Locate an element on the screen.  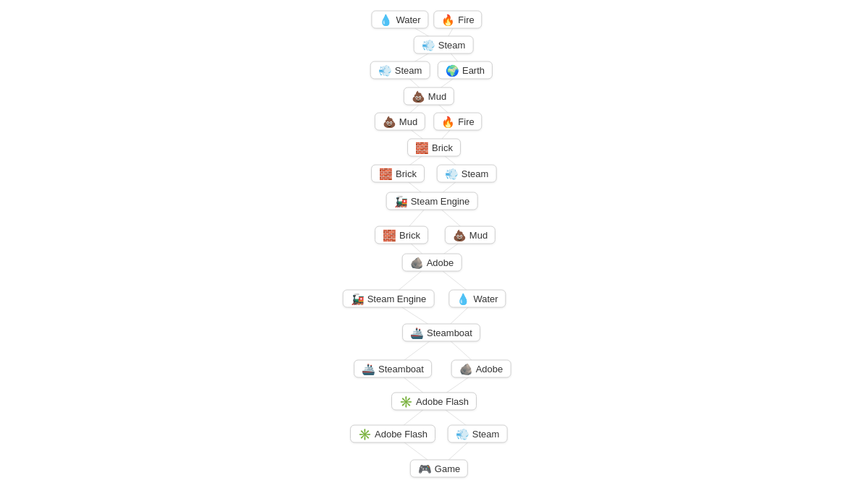
node-icon-steamengine1: 🚂 is located at coordinates (401, 201).